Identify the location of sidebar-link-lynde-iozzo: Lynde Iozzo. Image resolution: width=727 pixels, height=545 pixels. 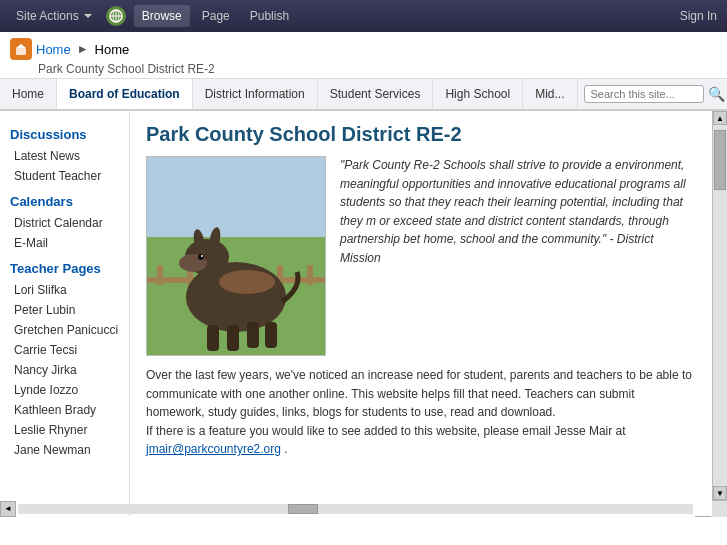
(64, 390).